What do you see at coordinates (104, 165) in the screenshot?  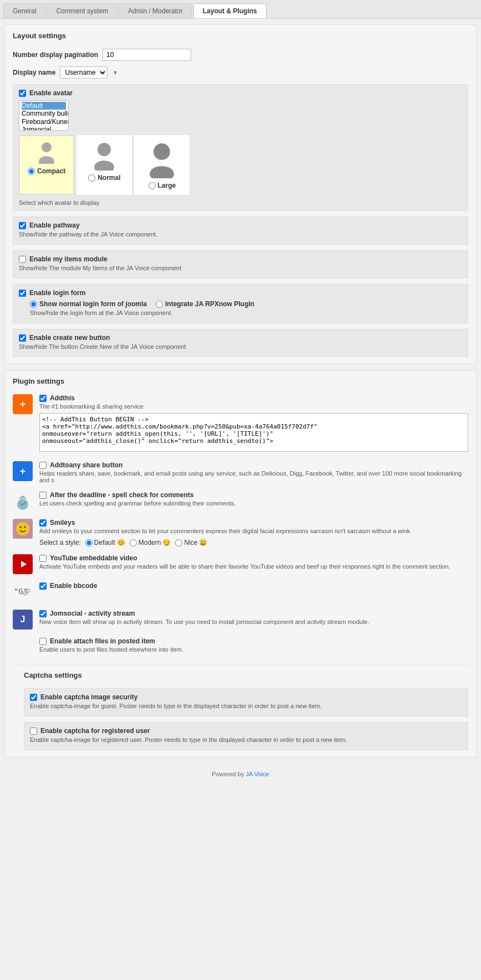 I see `avatar-option-normal: Normal` at bounding box center [104, 165].